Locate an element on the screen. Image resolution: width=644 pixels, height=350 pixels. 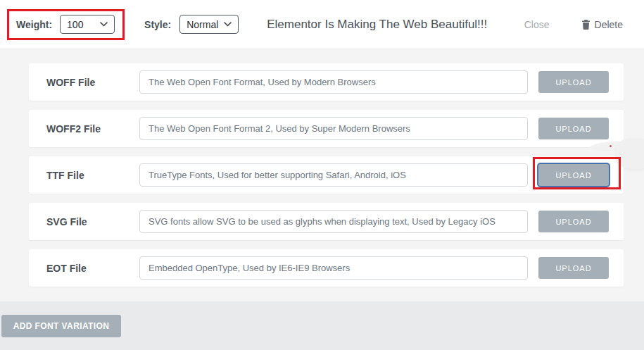
woff-upload-button: UPLOAD is located at coordinates (574, 82).